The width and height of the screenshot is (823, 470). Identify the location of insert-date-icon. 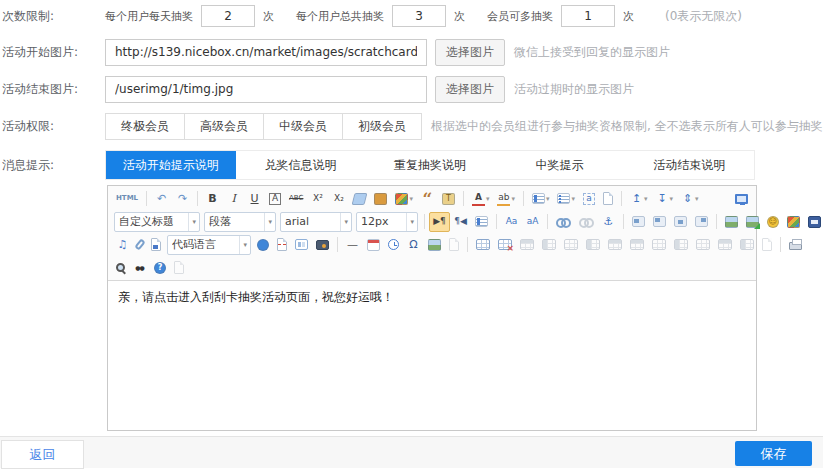
(374, 245).